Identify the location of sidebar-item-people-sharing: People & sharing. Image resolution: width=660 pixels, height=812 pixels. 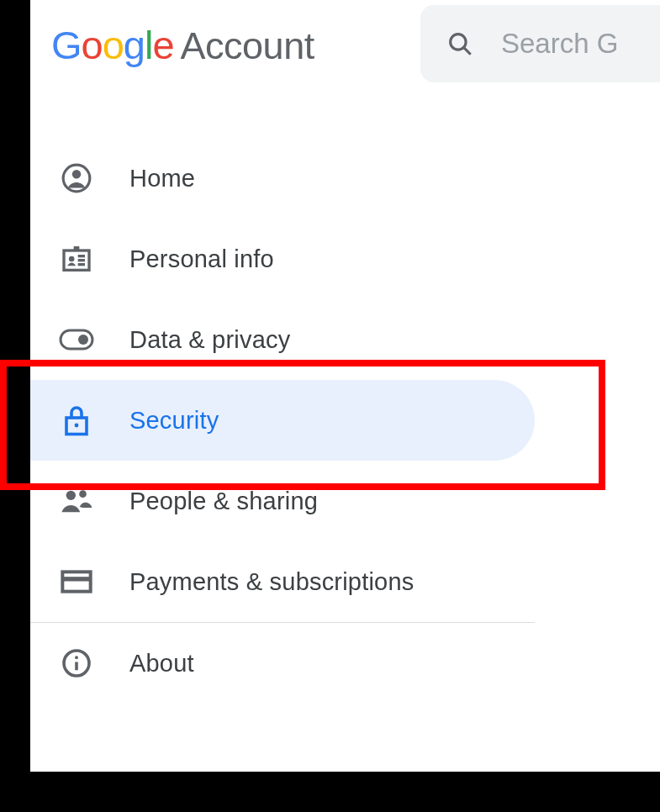
(282, 501).